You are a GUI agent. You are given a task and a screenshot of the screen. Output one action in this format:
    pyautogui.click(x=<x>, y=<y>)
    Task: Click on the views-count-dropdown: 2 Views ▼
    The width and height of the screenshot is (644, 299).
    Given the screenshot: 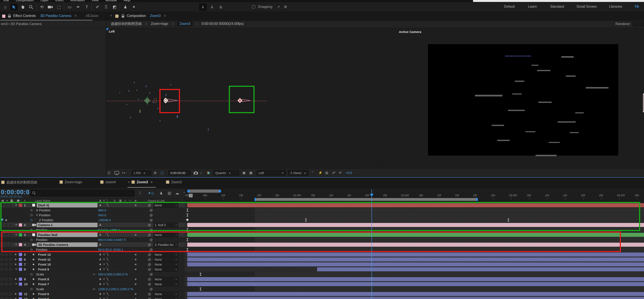 What is the action you would take?
    pyautogui.click(x=298, y=173)
    